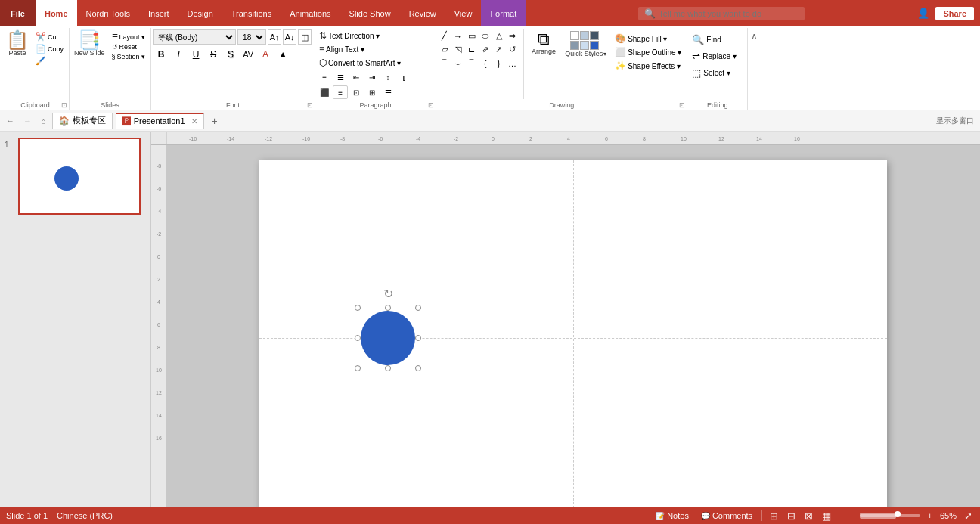 Image resolution: width=980 pixels, height=524 pixels. I want to click on file-tab: File, so click(18, 14).